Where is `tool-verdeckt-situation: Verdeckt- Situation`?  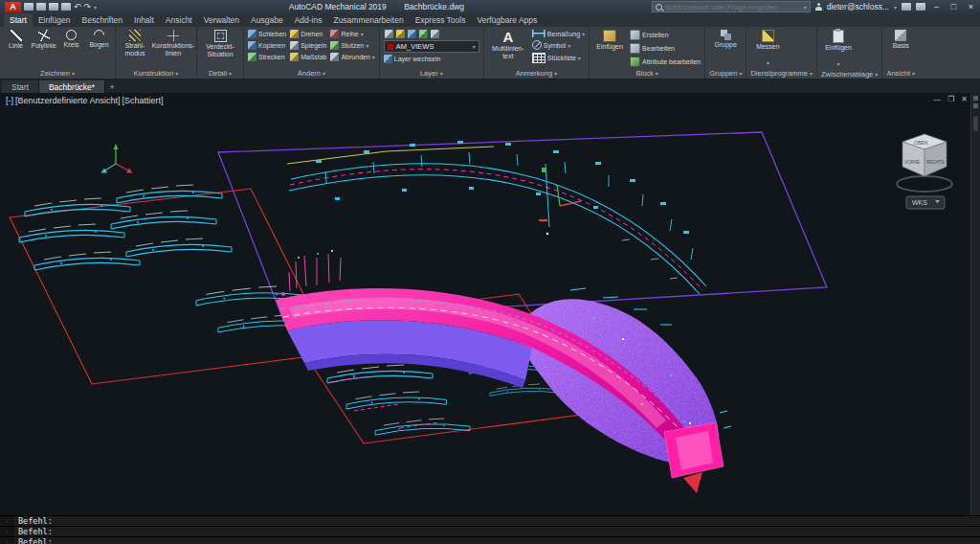
tool-verdeckt-situation: Verdeckt- Situation is located at coordinates (220, 44).